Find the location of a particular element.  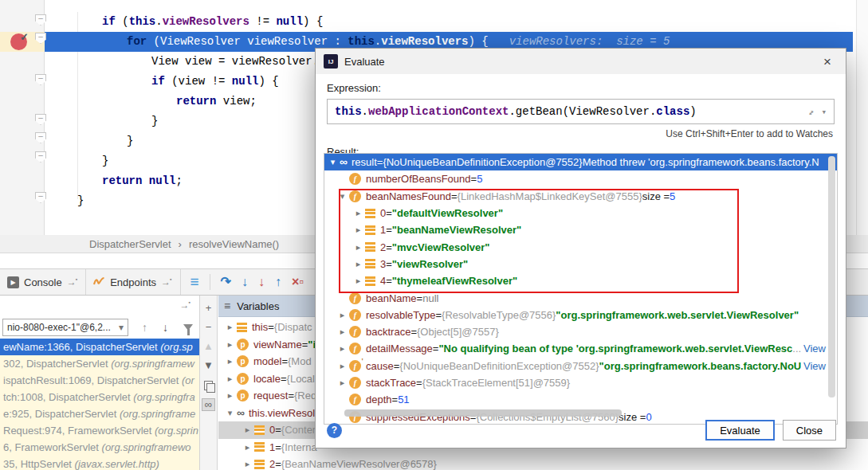

down-the-stack-icon: ↓ is located at coordinates (166, 327).